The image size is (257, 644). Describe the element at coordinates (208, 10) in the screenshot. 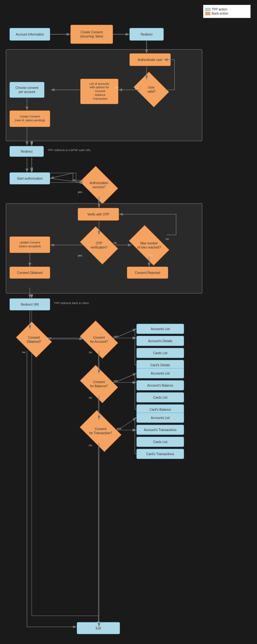

I see `legend-color-tpp` at that location.